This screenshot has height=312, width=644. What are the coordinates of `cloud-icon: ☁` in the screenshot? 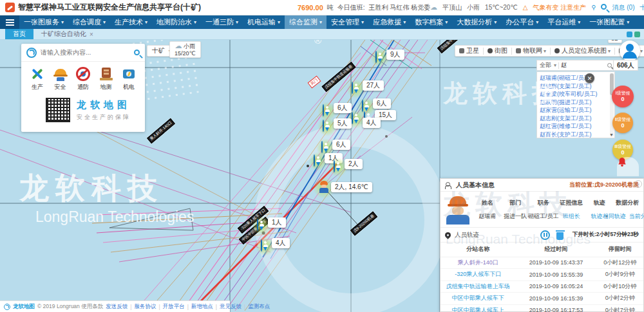 It's located at (179, 46).